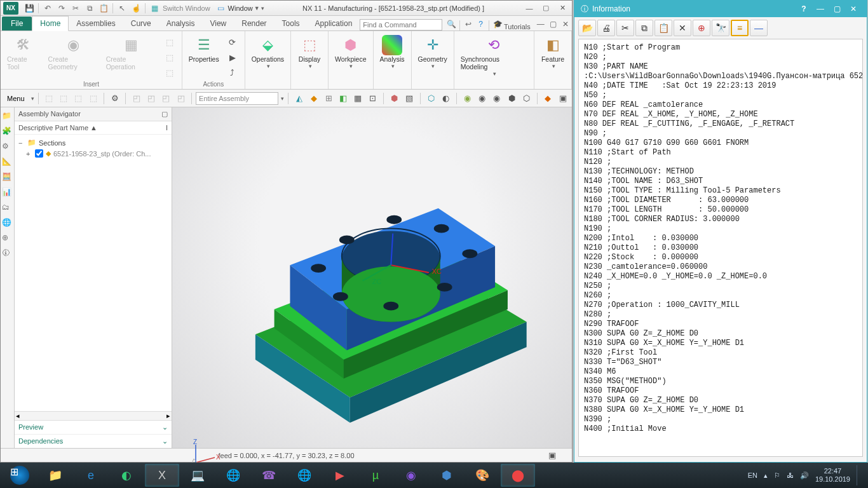 The image size is (868, 488). Describe the element at coordinates (494, 56) in the screenshot. I see `sync-modeling-button: ⟲Synchronous Modeling▾` at that location.